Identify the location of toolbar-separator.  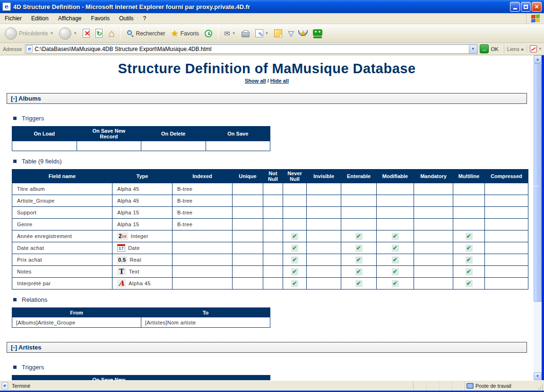
(121, 34).